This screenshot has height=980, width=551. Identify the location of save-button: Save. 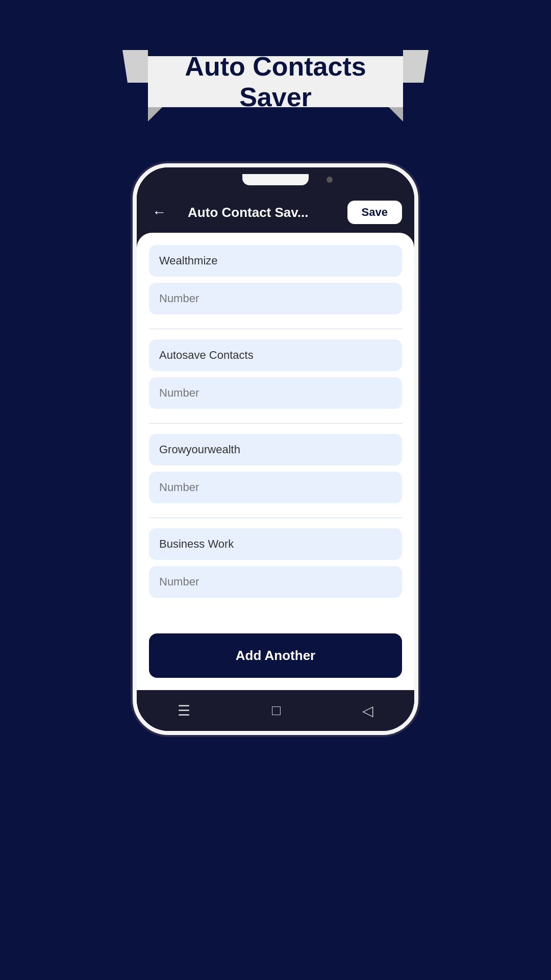
(374, 212).